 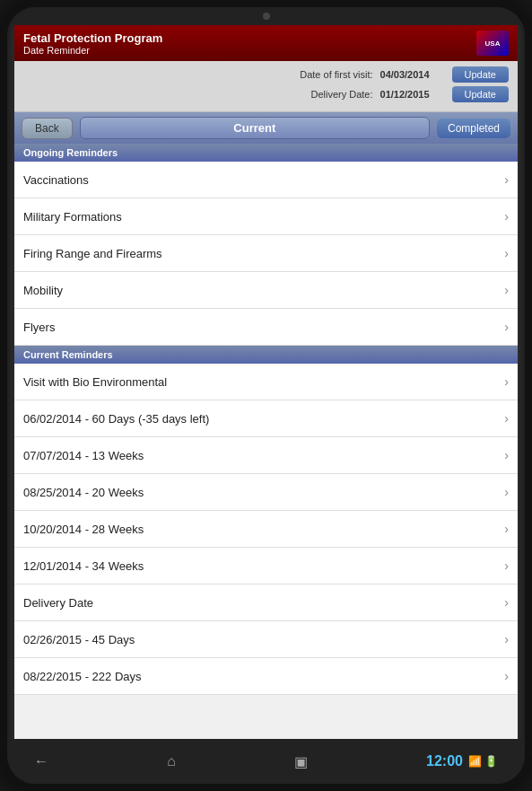 I want to click on back-button: Back, so click(x=47, y=128).